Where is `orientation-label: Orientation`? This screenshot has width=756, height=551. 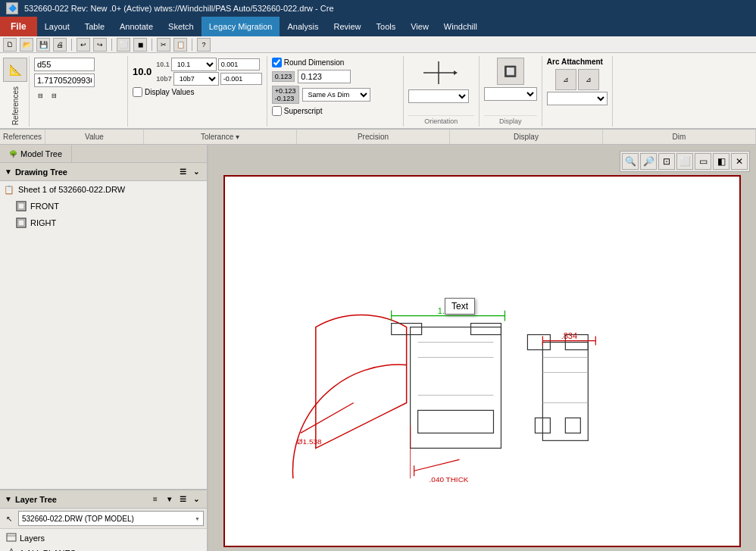 orientation-label: Orientation is located at coordinates (441, 120).